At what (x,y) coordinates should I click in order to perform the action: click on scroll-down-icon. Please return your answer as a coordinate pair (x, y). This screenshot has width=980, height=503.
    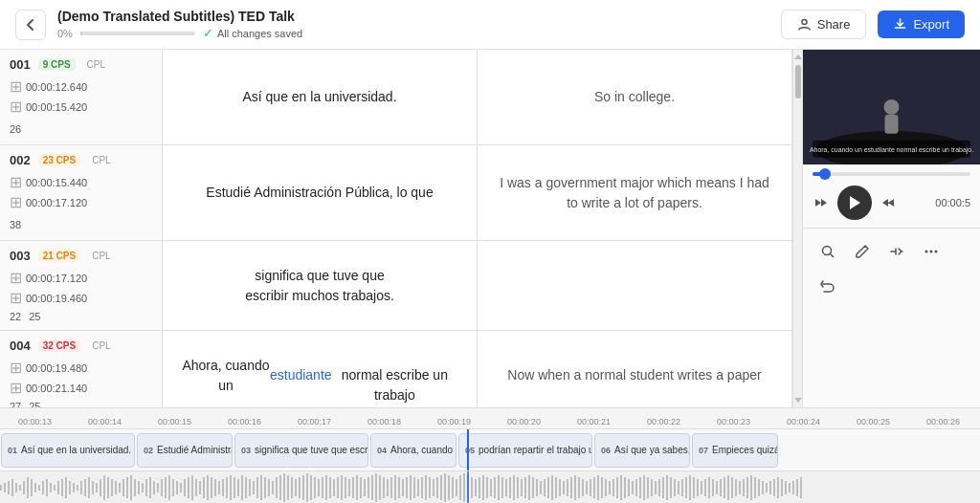
    Looking at the image, I should click on (796, 400).